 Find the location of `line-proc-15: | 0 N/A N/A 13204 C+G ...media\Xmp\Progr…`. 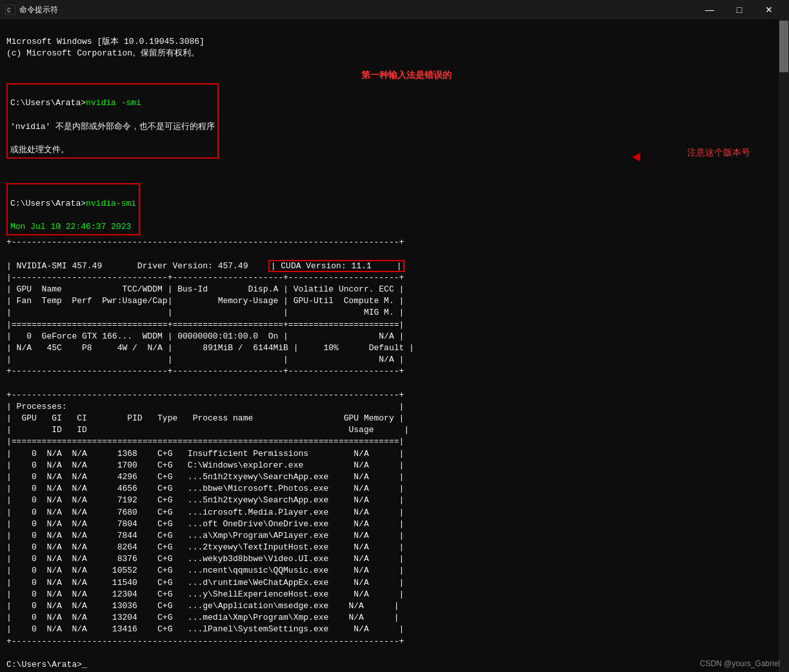

line-proc-15: | 0 N/A N/A 13204 C+G ...media\Xmp\Progr… is located at coordinates (203, 618).